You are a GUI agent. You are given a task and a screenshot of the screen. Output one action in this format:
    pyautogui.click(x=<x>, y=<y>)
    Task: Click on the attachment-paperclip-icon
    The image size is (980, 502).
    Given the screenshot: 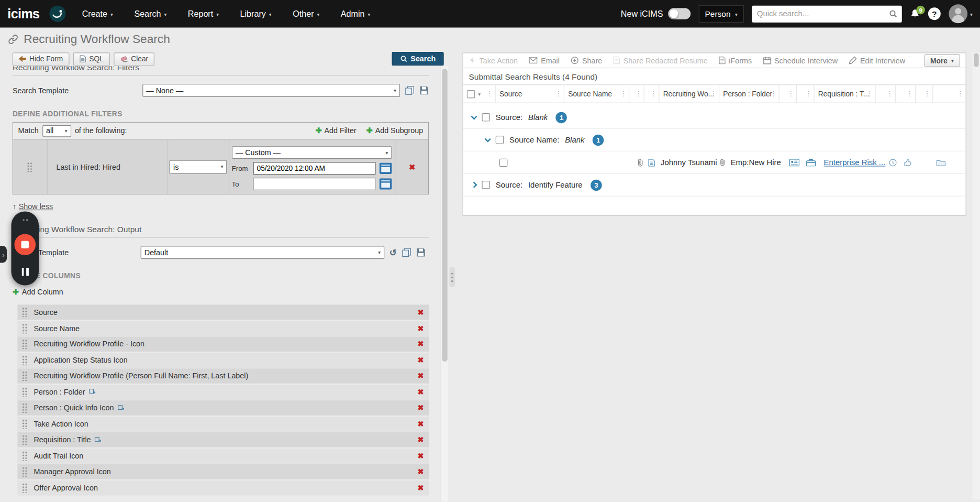 What is the action you would take?
    pyautogui.click(x=641, y=162)
    